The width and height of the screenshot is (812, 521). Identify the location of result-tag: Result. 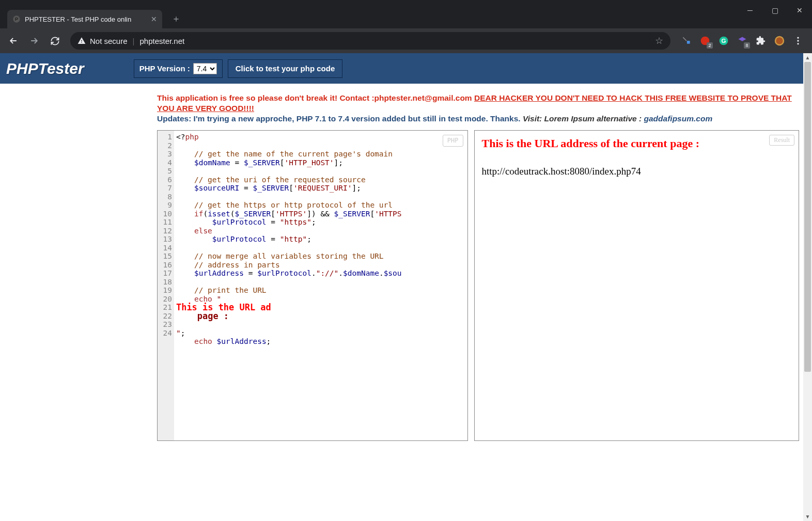
(782, 140).